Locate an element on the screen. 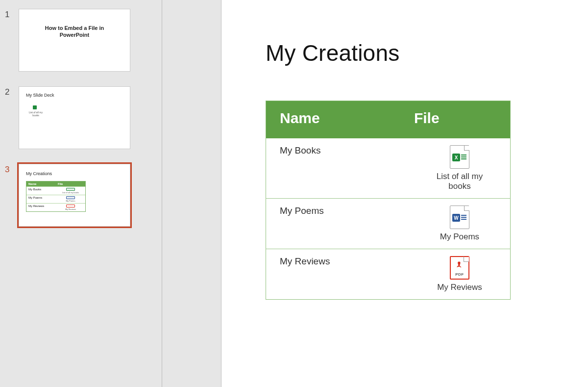 This screenshot has width=588, height=387. slide-number: 3 is located at coordinates (12, 169).